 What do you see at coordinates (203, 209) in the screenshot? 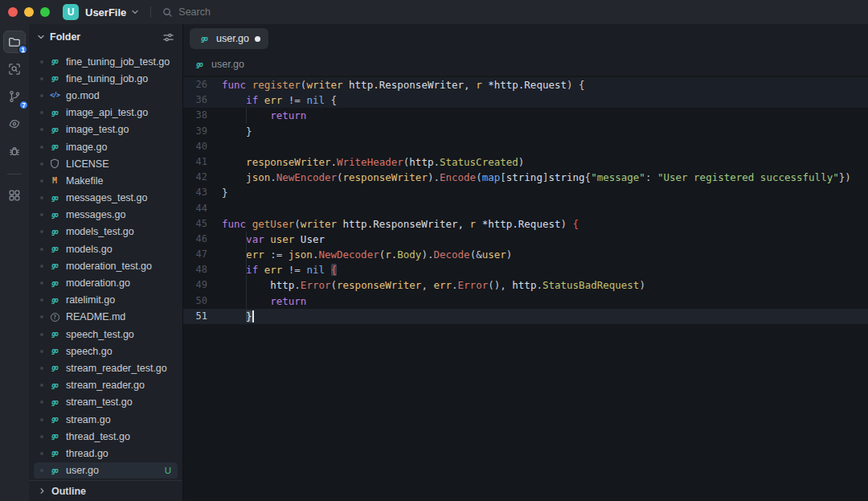
I see `line-number: 44` at bounding box center [203, 209].